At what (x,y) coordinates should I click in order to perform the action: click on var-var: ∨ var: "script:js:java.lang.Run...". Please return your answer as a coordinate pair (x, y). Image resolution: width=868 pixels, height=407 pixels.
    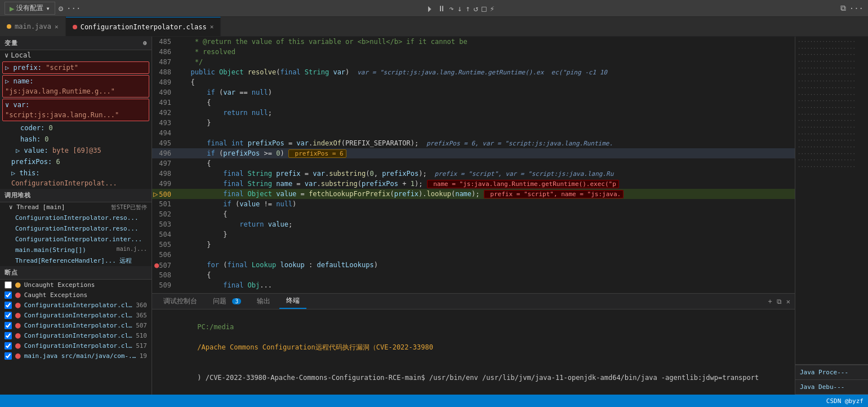
    Looking at the image, I should click on (75, 110).